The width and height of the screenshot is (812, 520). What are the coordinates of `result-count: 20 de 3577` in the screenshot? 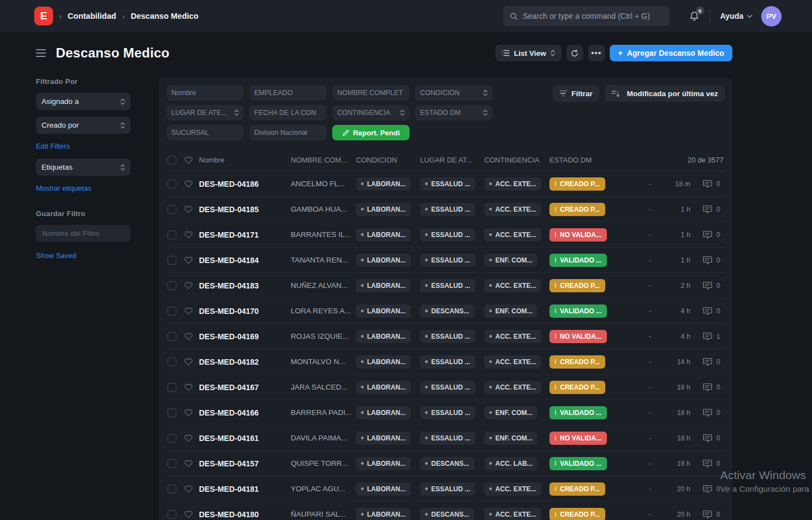 It's located at (705, 160).